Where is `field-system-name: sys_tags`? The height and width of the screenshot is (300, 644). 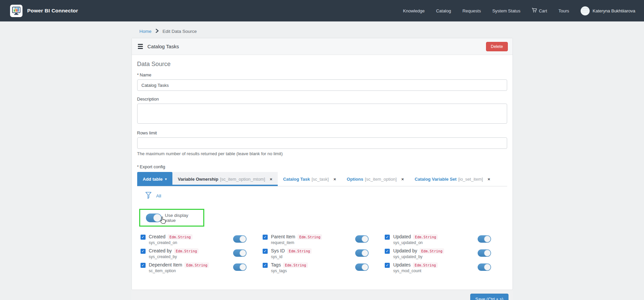
field-system-name: sys_tags is located at coordinates (289, 271).